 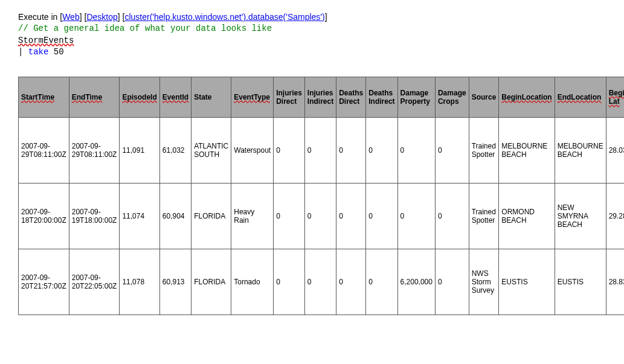 What do you see at coordinates (382, 97) in the screenshot?
I see `col-deathind: Deaths Indirect` at bounding box center [382, 97].